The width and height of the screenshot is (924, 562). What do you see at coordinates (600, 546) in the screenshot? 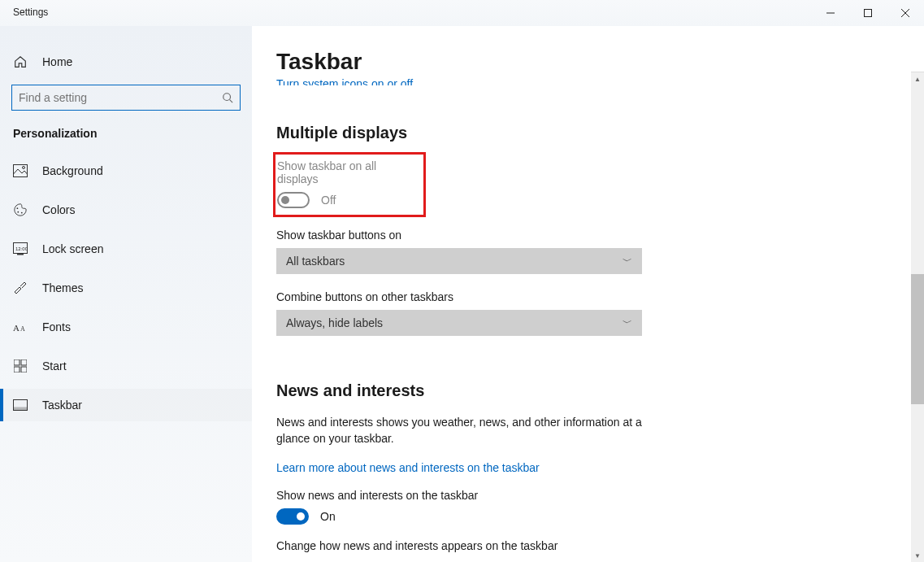
I see `label-change-news-appearance: Change how news and interests appears on…` at bounding box center [600, 546].